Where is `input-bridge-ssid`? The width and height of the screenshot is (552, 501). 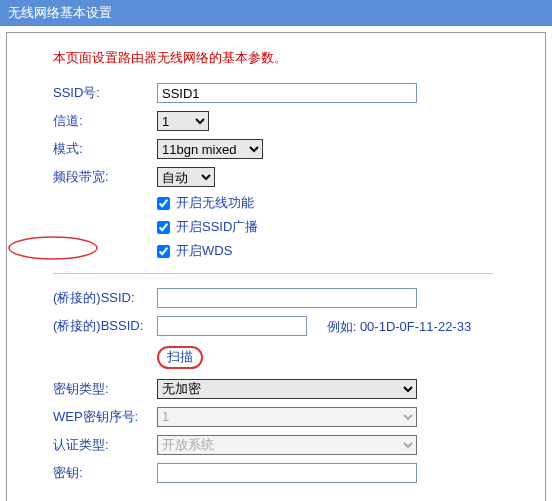
input-bridge-ssid is located at coordinates (287, 298).